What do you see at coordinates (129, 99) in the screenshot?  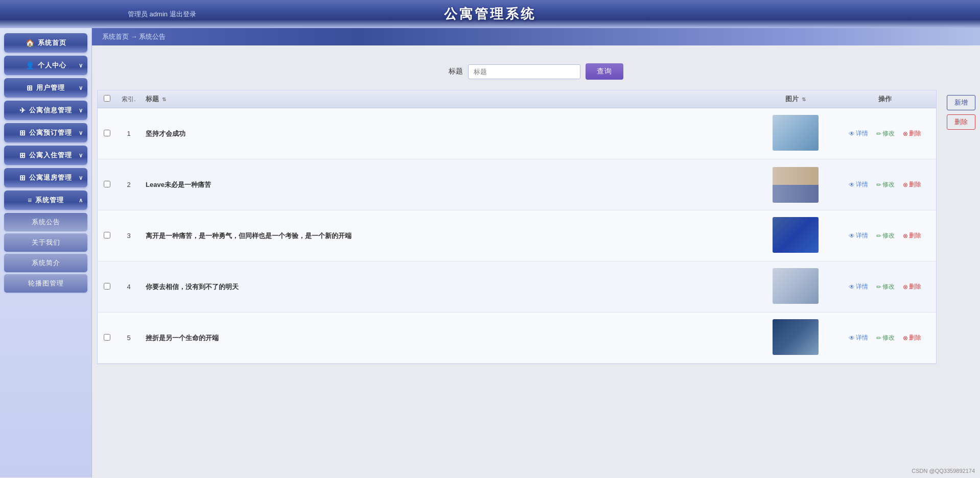 I see `header-index: 索引.` at bounding box center [129, 99].